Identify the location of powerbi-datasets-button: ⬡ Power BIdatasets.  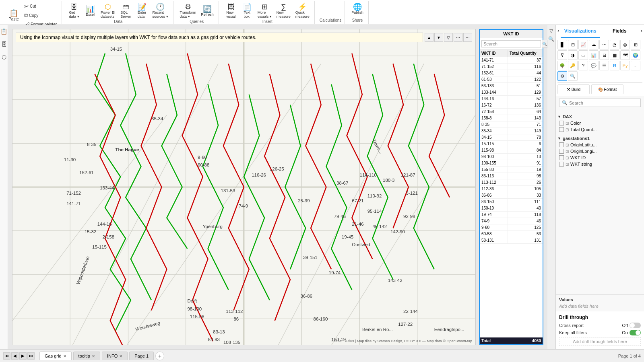
(108, 11).